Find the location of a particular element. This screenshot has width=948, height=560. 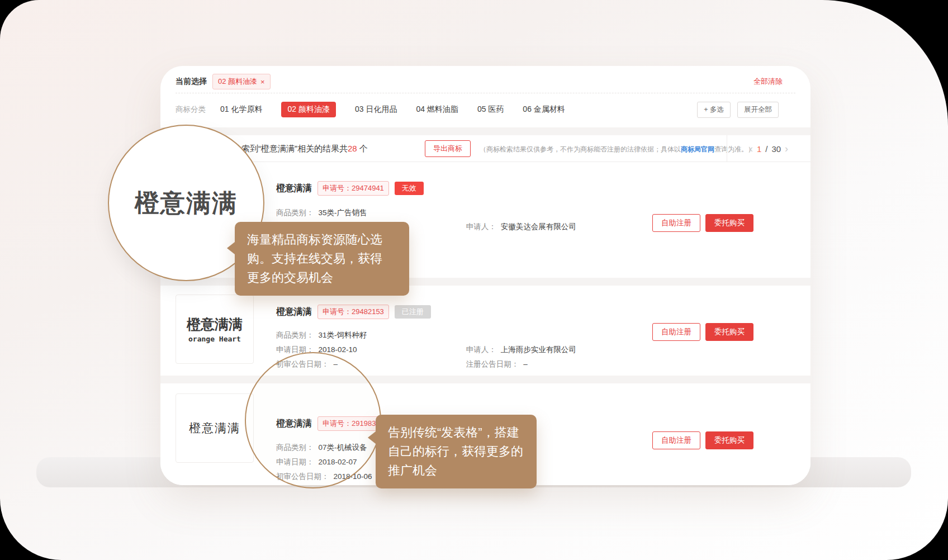

callout-tooltip-marketplace: 海量精品商标资源随心选 购。支持在线交易，获得 更多的交易机会 is located at coordinates (322, 259).